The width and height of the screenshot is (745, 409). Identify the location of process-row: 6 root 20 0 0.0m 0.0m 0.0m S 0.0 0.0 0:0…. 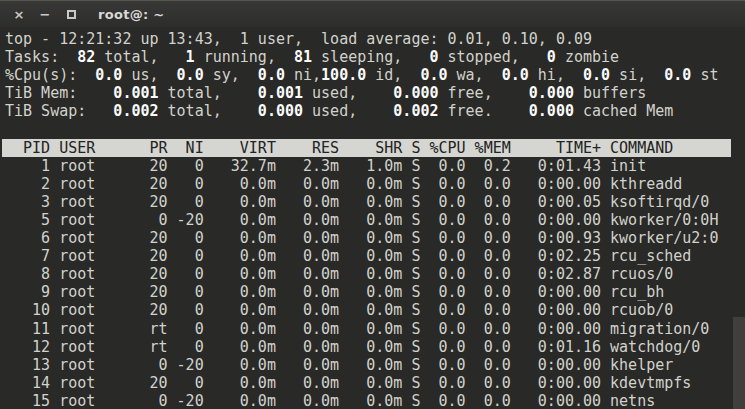
(375, 238).